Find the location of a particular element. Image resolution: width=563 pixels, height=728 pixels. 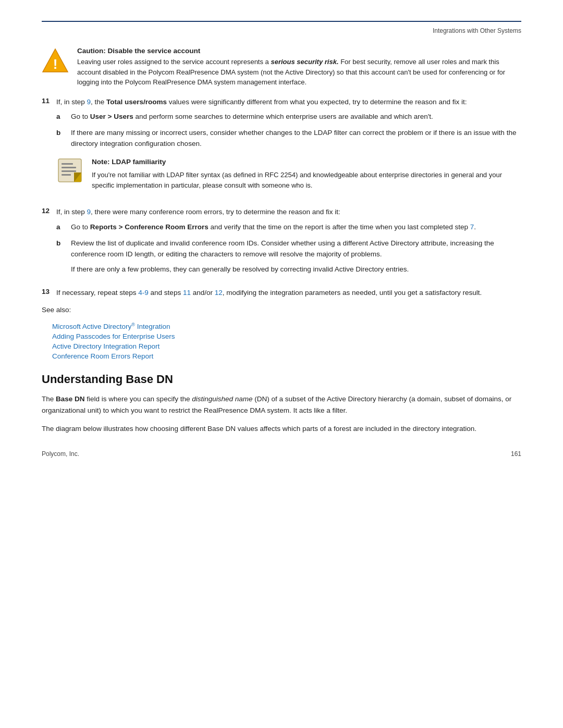

step11-b-content: If there are many missing or incorrect u… is located at coordinates (296, 139).